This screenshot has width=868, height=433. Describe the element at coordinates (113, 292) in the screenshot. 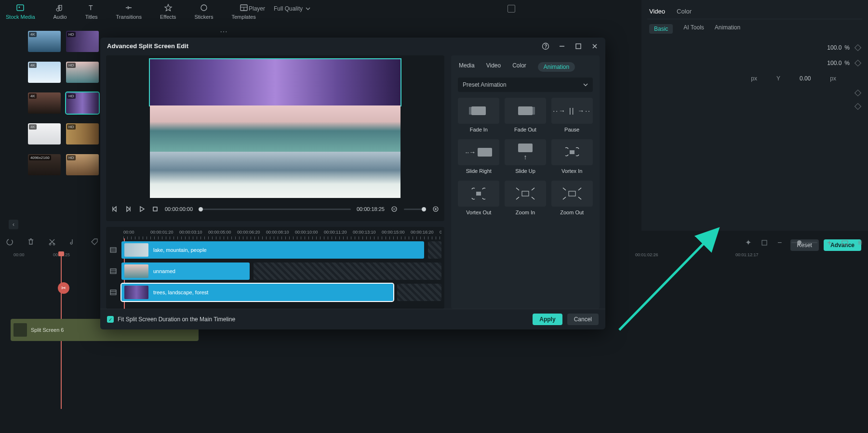

I see `video-track-icon` at that location.